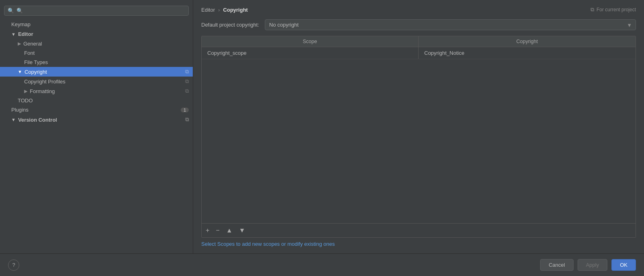 The height and width of the screenshot is (276, 644). What do you see at coordinates (419, 244) in the screenshot?
I see `select-scopes-link: Select Scopes to add new scopes or modif…` at bounding box center [419, 244].